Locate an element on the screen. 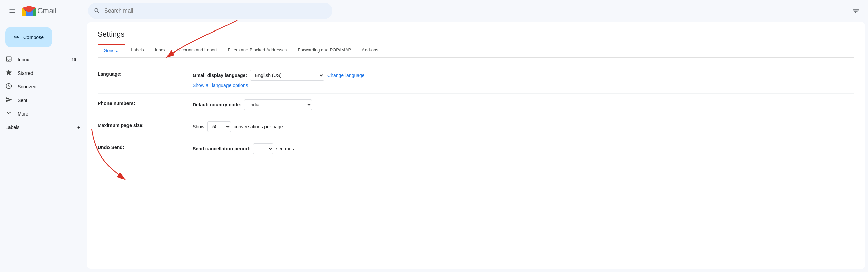 The height and width of the screenshot is (272, 868). language-select: English (US) English (UK) Spanish is located at coordinates (287, 75).